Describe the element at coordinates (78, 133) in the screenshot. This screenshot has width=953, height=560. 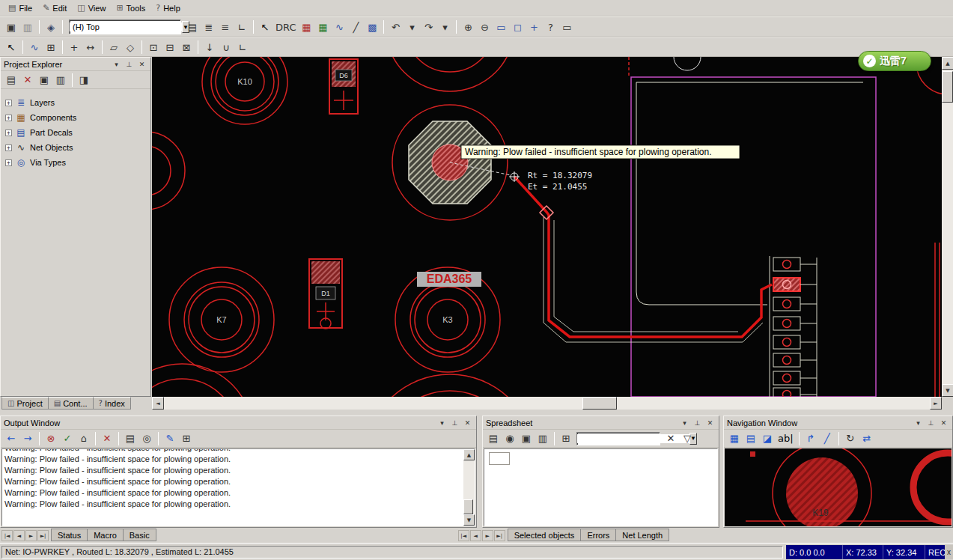
I see `tree-item-part-decals: + ▤ Part Decals` at that location.